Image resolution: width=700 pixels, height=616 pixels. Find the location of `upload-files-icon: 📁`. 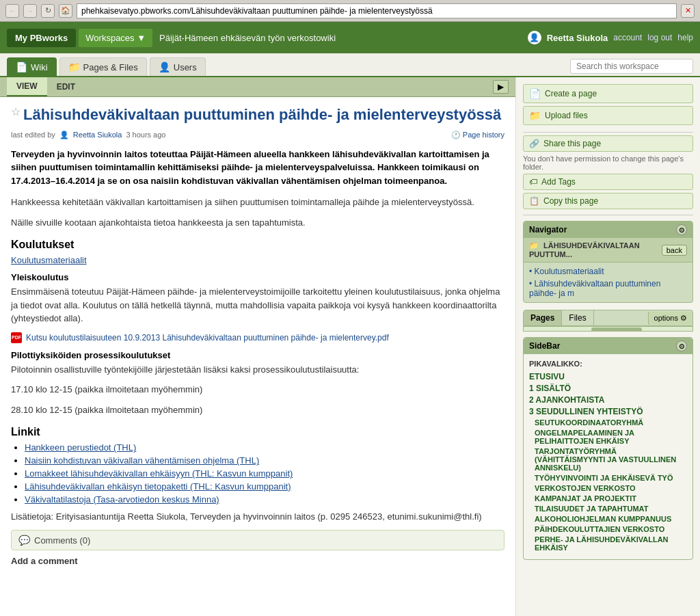

upload-files-icon: 📁 is located at coordinates (535, 116).